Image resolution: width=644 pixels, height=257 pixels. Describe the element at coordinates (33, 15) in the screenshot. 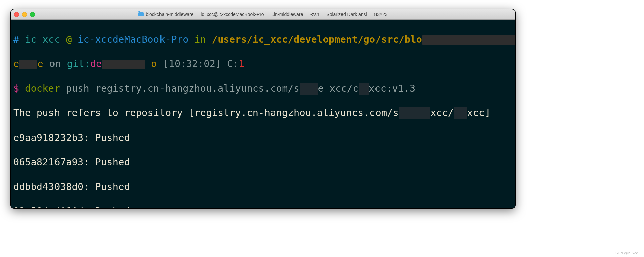

I see `maximize-button` at that location.